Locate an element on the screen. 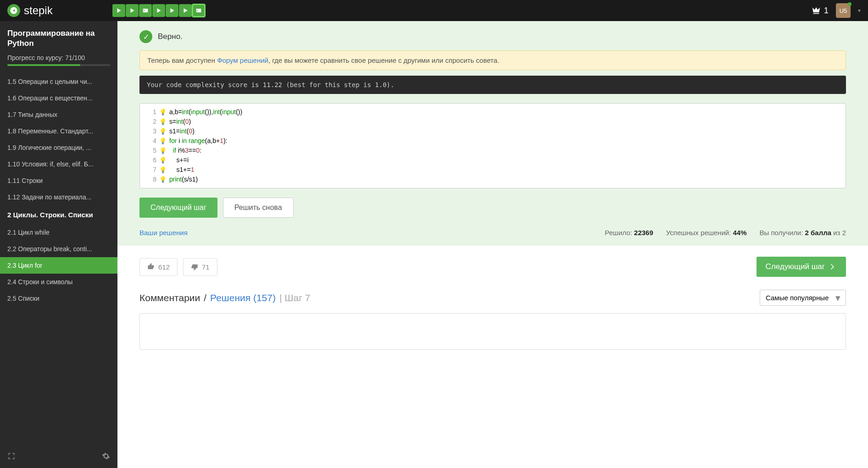  your-solutions-link: Ваши решения is located at coordinates (163, 233).